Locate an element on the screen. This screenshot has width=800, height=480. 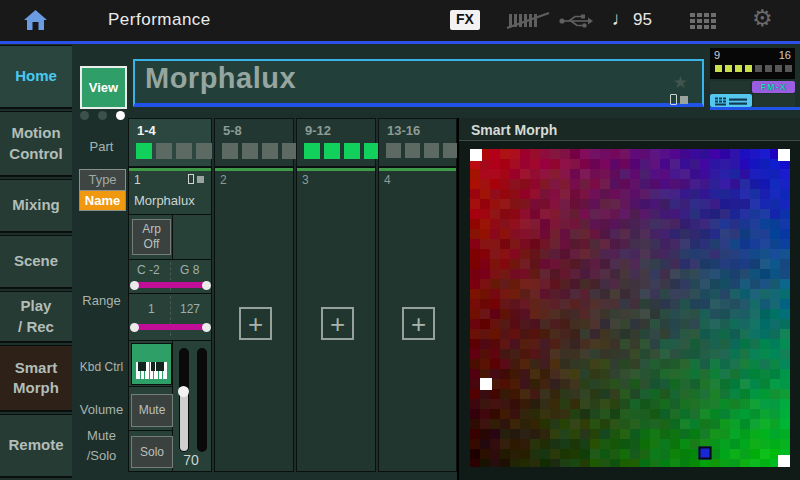
fmx-badge: FM-X is located at coordinates (774, 87).